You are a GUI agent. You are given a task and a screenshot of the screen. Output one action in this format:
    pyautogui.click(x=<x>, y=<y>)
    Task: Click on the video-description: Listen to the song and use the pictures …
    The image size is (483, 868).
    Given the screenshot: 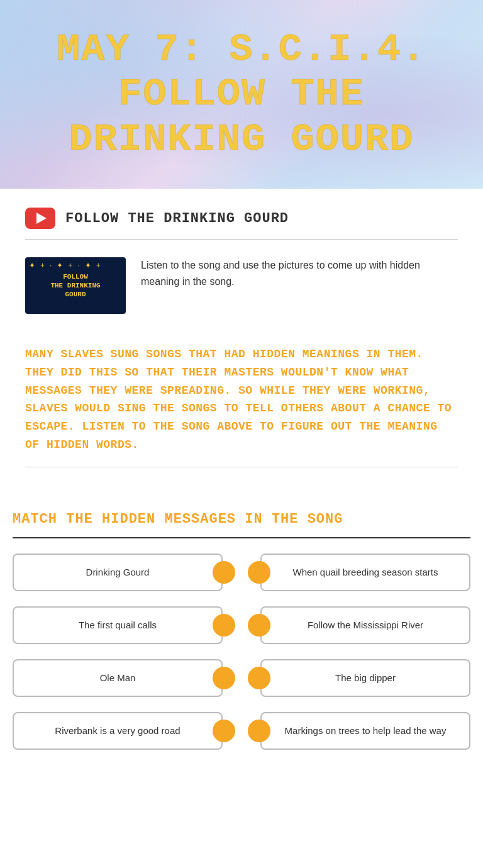 What is the action you would take?
    pyautogui.click(x=299, y=273)
    